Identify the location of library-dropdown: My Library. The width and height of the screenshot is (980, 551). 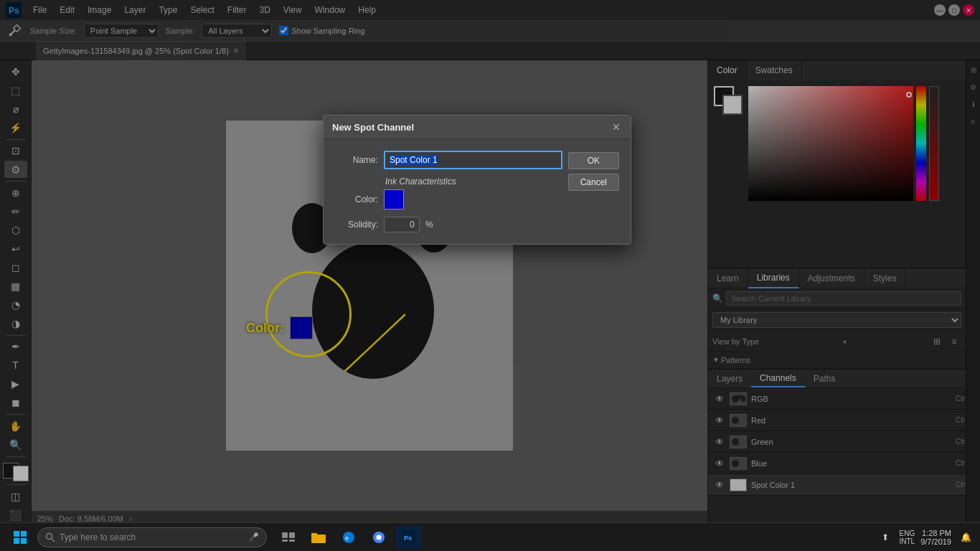
(837, 320).